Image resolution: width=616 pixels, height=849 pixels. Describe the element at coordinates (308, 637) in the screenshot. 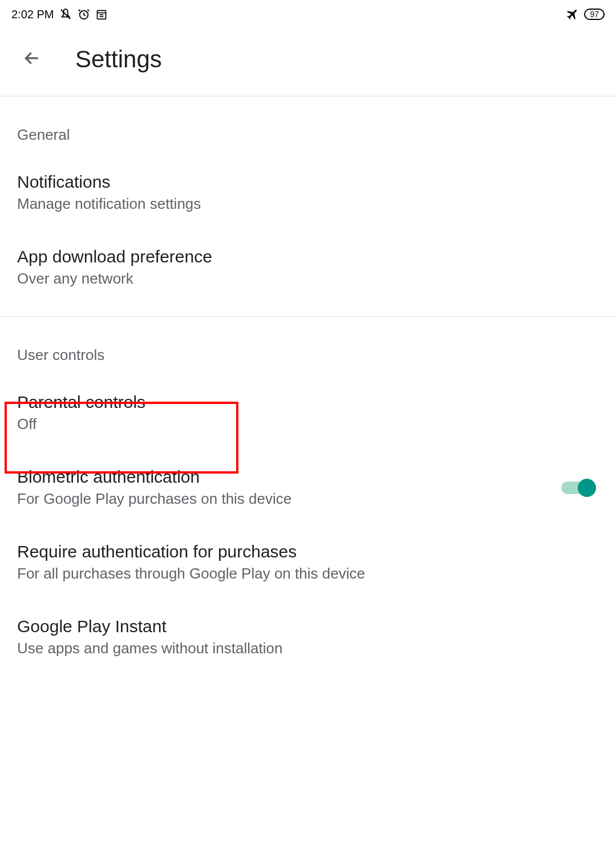

I see `setting-play-instant: Google Play Instant Use apps and games w…` at that location.